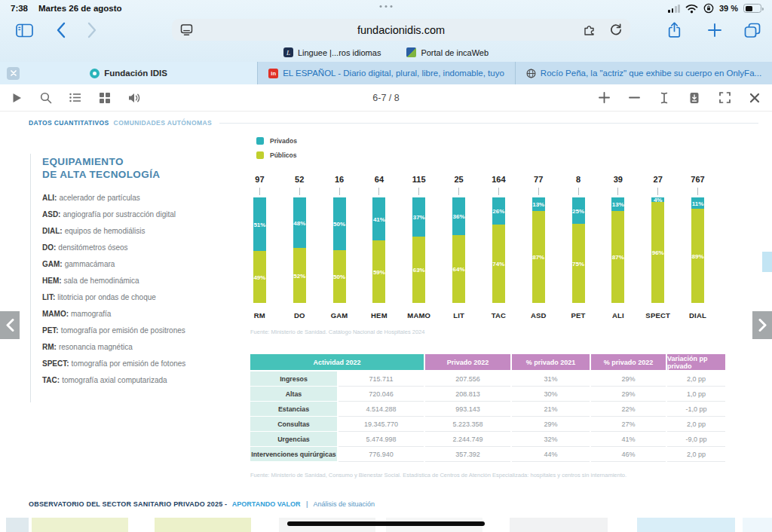 Image resolution: width=772 pixels, height=532 pixels. What do you see at coordinates (629, 409) in the screenshot?
I see `pct-2022-cell: 22%` at bounding box center [629, 409].